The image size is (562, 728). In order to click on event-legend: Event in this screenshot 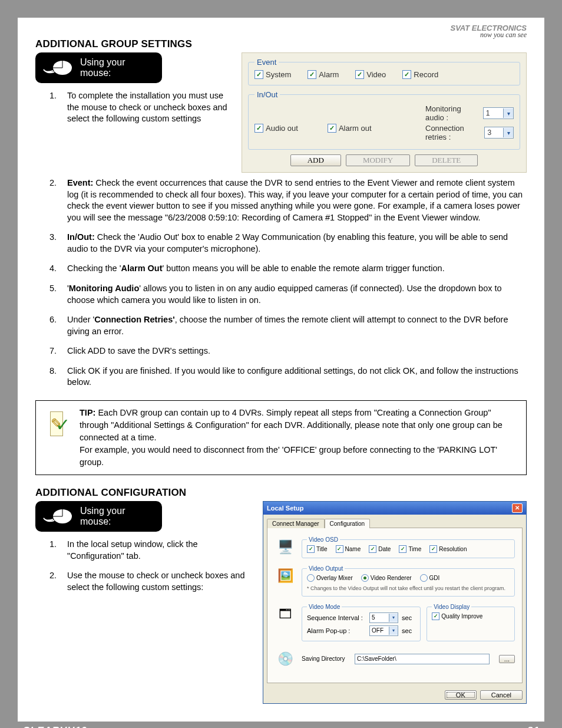, I will do `click(266, 62)`.